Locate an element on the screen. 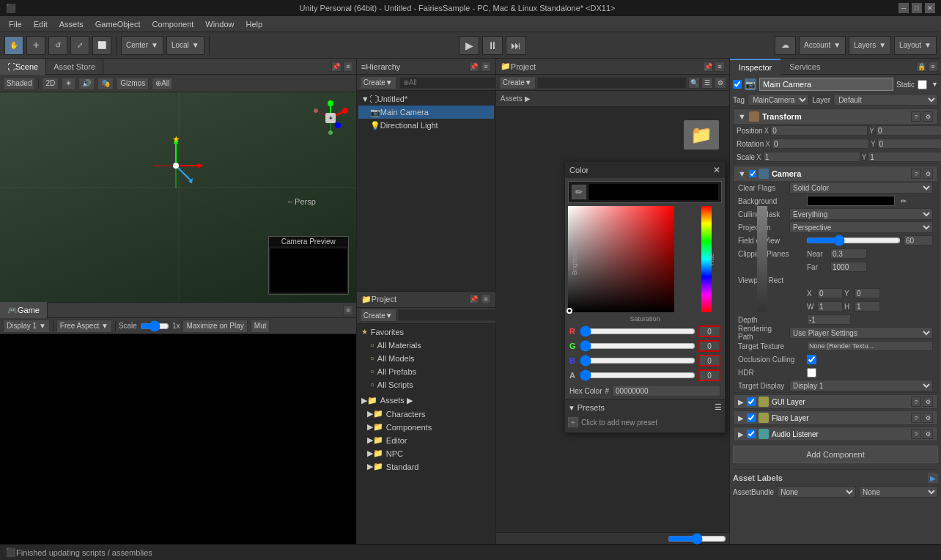 Image resolution: width=941 pixels, height=560 pixels. assets-settings-btn: ⚙ is located at coordinates (720, 83).